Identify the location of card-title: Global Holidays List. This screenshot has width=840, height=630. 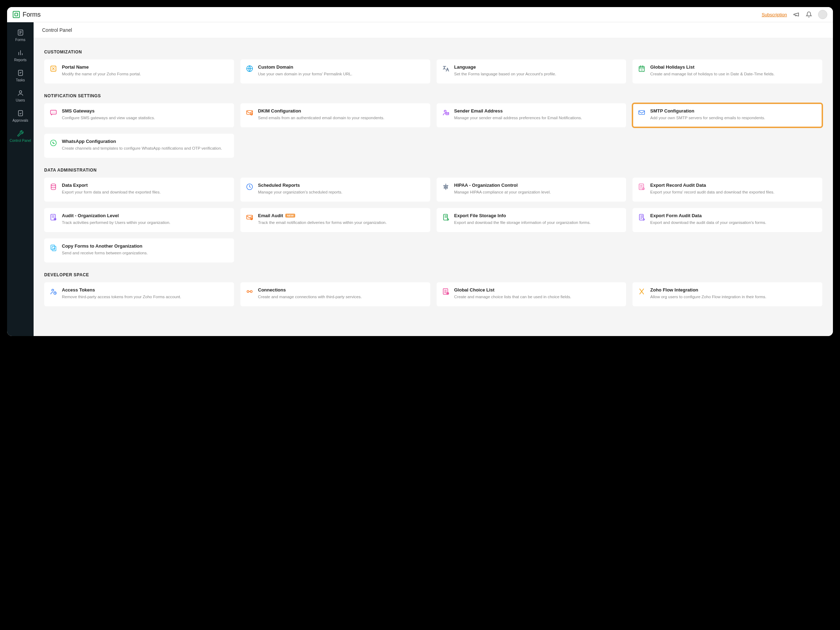
(734, 67).